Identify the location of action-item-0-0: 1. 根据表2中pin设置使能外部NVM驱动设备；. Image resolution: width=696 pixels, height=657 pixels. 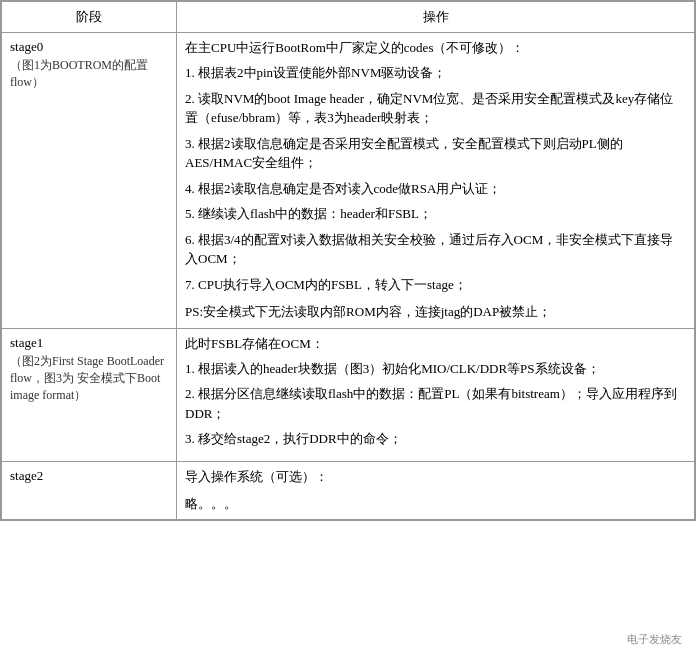
(436, 73).